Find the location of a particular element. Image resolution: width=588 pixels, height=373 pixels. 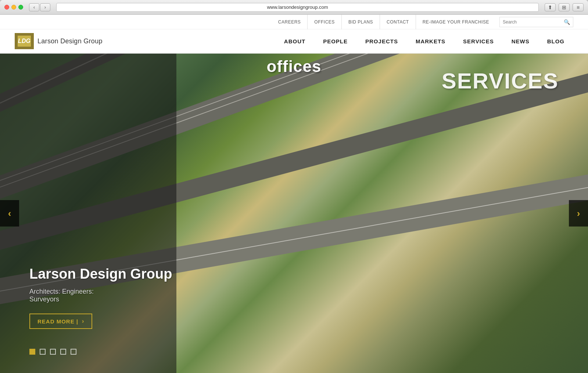

main-header: LDG Larson Design Group ABOUT PEOPLE PRO… is located at coordinates (294, 41).